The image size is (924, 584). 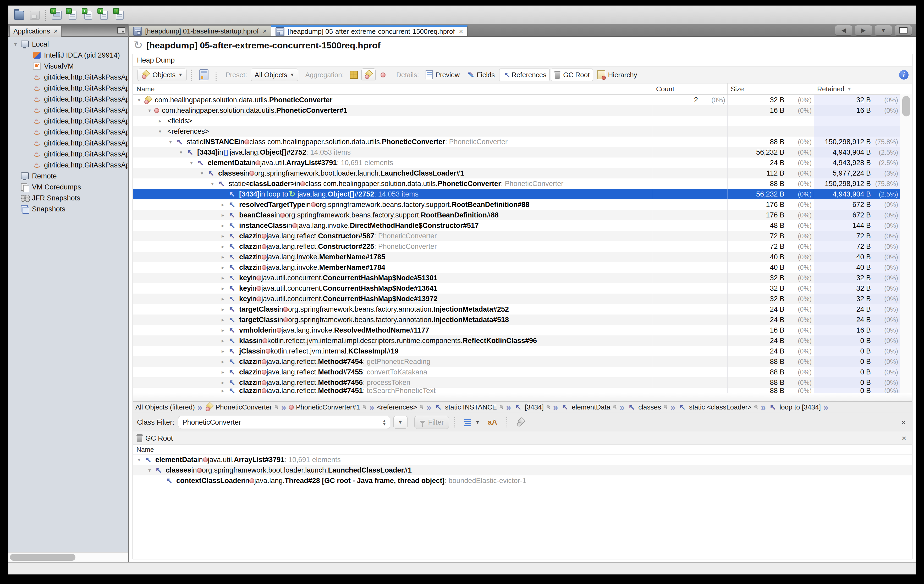 What do you see at coordinates (843, 31) in the screenshot?
I see `tab-scroll-left-button: ◀` at bounding box center [843, 31].